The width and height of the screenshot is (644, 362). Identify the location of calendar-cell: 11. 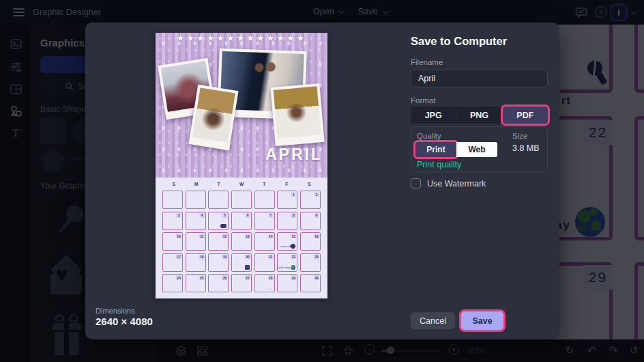
(196, 242).